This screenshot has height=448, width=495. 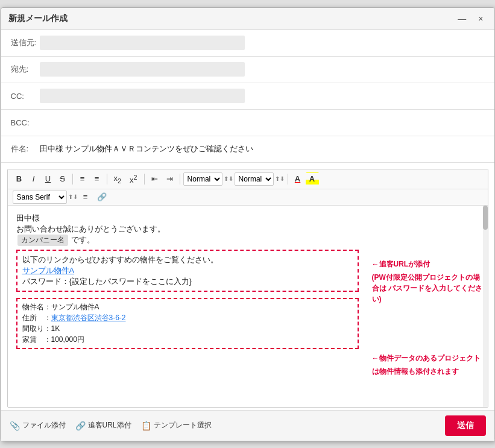 I want to click on to-row: 宛先:, so click(x=248, y=70).